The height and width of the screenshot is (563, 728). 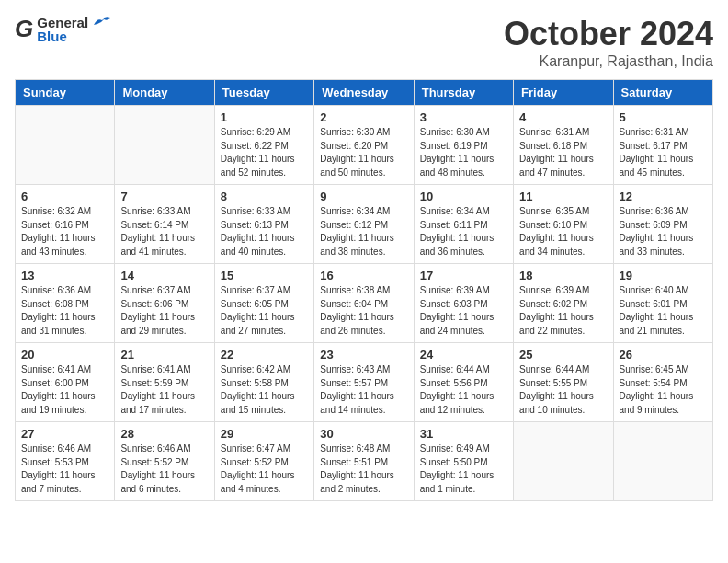 I want to click on day-info: Sunrise: 6:31 AM Sunset: 6:17 PM Dayligh…, so click(x=664, y=153).